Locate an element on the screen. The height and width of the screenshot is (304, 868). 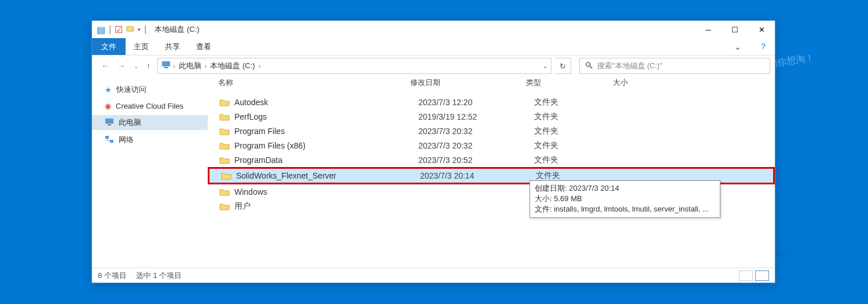
breadcrumb-current: 本地磁盘 (C:) is located at coordinates (233, 66).